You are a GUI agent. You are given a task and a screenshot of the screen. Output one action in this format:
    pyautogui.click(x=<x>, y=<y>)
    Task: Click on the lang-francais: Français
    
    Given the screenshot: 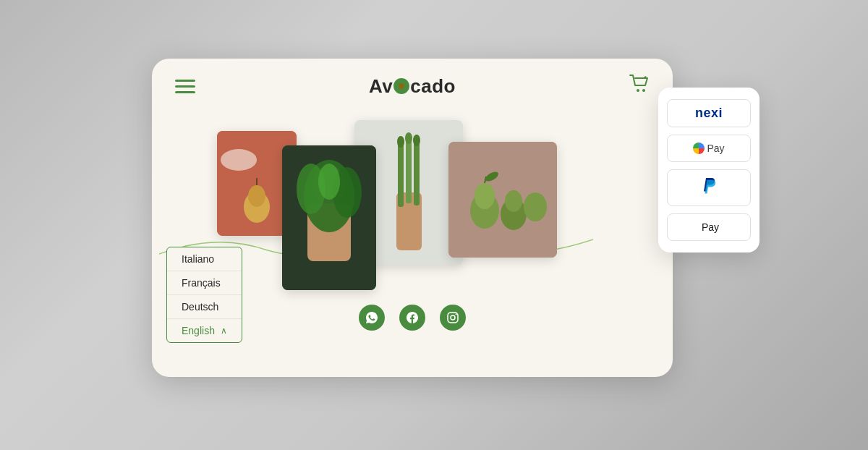 What is the action you would take?
    pyautogui.click(x=204, y=284)
    